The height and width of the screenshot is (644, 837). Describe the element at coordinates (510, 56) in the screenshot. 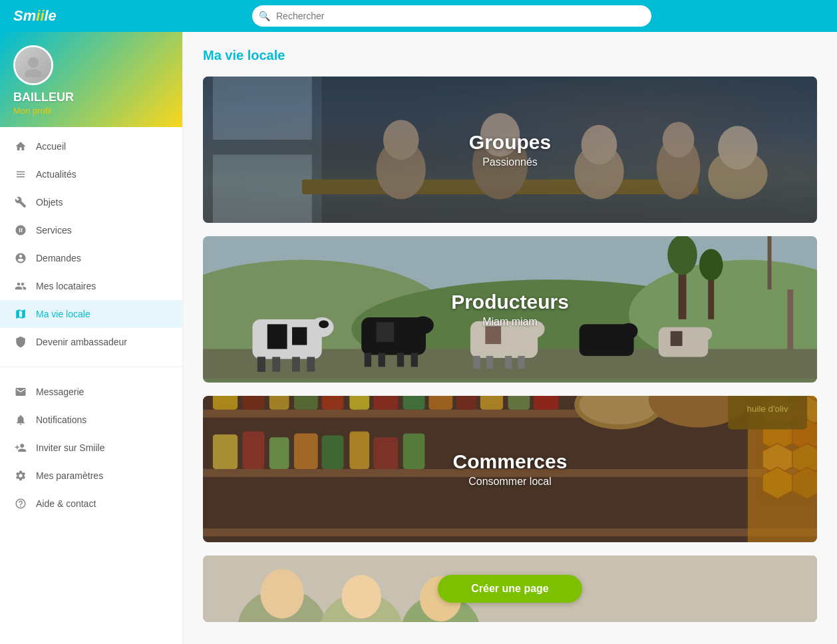

I see `page-title: Ma vie locale` at that location.